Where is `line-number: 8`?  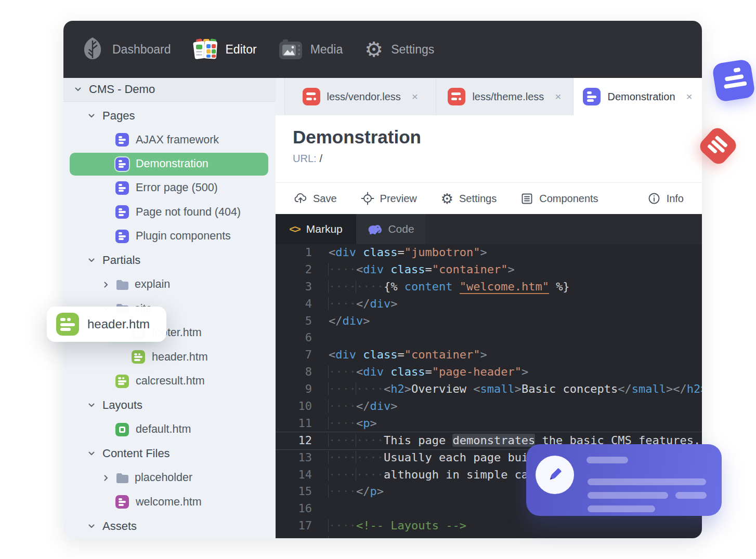 line-number: 8 is located at coordinates (294, 372).